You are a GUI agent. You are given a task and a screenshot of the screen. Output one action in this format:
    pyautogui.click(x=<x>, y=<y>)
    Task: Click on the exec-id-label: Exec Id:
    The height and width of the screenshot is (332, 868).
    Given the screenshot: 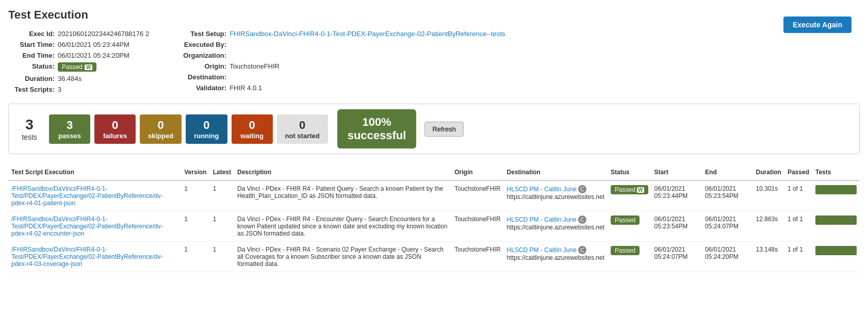 What is the action you would take?
    pyautogui.click(x=31, y=34)
    